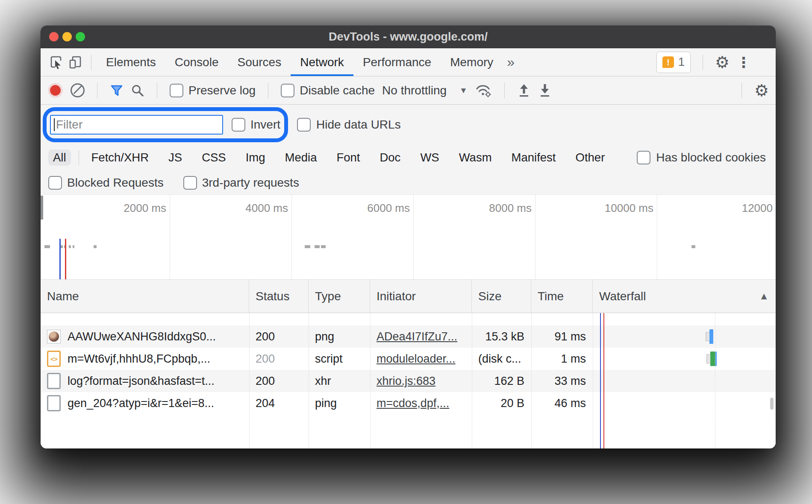 The image size is (812, 504). What do you see at coordinates (772, 404) in the screenshot?
I see `waterfall-scrollbar-thumb` at bounding box center [772, 404].